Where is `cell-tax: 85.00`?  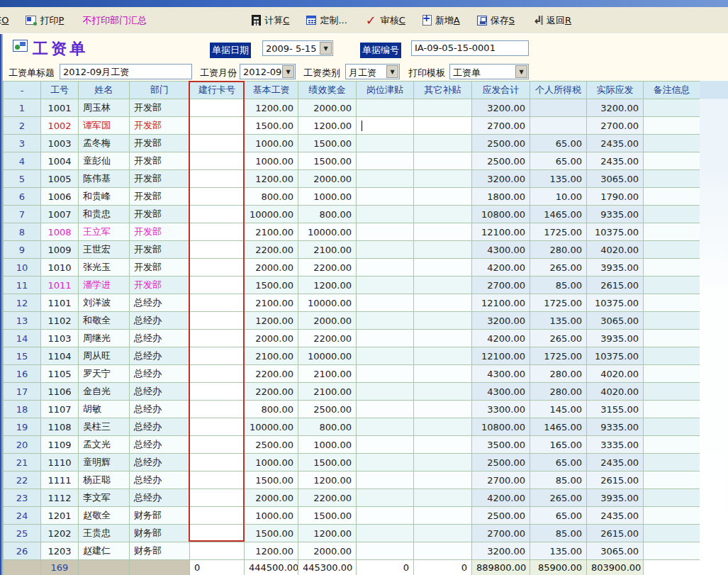
cell-tax: 85.00 is located at coordinates (559, 481).